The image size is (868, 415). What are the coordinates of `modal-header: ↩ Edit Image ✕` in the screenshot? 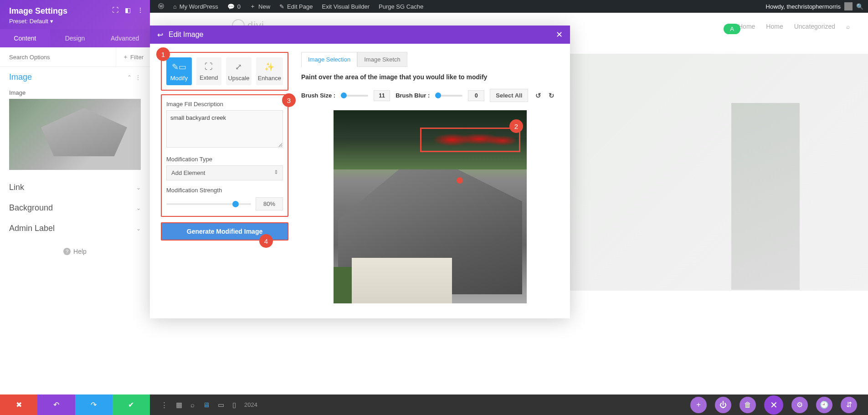 It's located at (360, 35).